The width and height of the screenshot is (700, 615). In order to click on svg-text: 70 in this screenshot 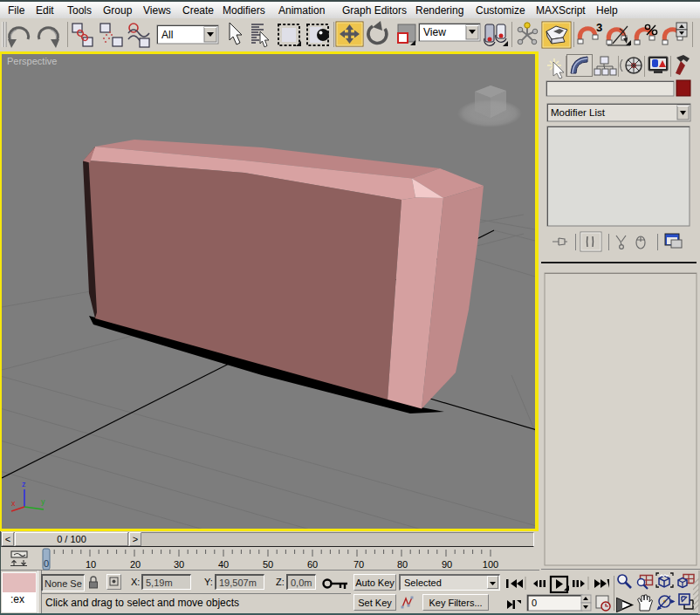, I will do `click(359, 564)`.